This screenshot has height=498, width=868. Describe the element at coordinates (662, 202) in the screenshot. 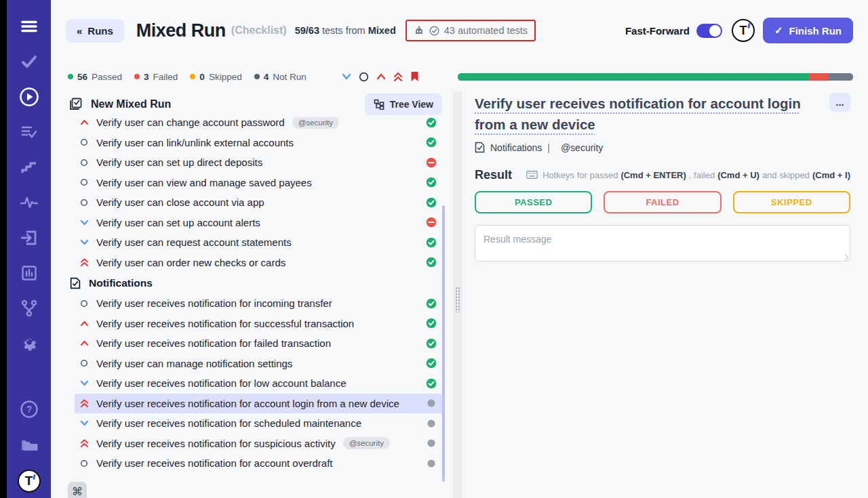

I see `result-failed-button: FAILED` at that location.